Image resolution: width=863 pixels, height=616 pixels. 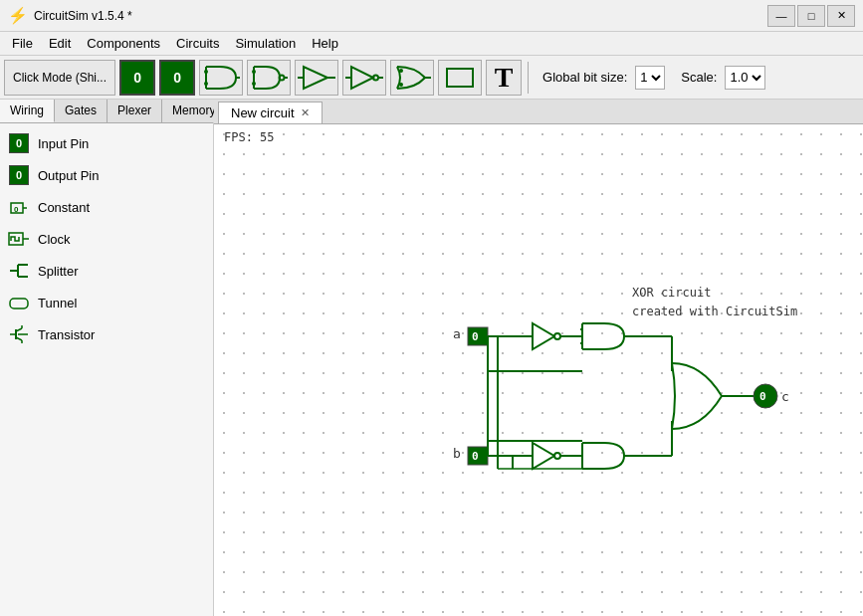 What do you see at coordinates (460, 78) in the screenshot?
I see `box-component-toolbar-button` at bounding box center [460, 78].